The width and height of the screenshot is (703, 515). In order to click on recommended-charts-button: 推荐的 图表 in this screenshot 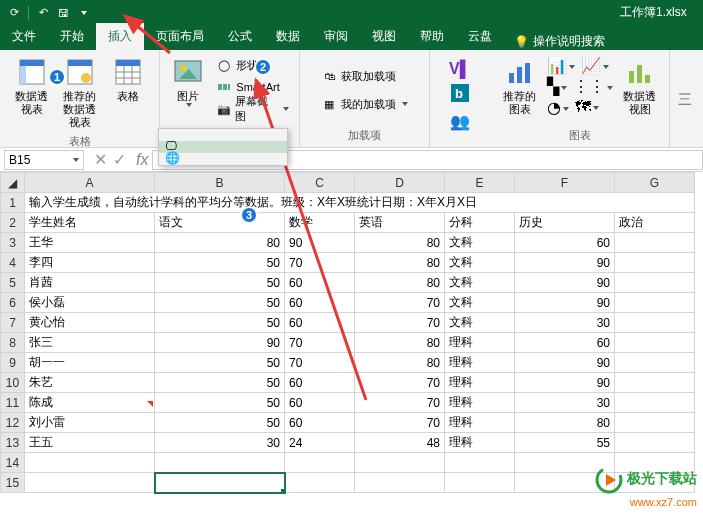, I will do `click(520, 86)`.